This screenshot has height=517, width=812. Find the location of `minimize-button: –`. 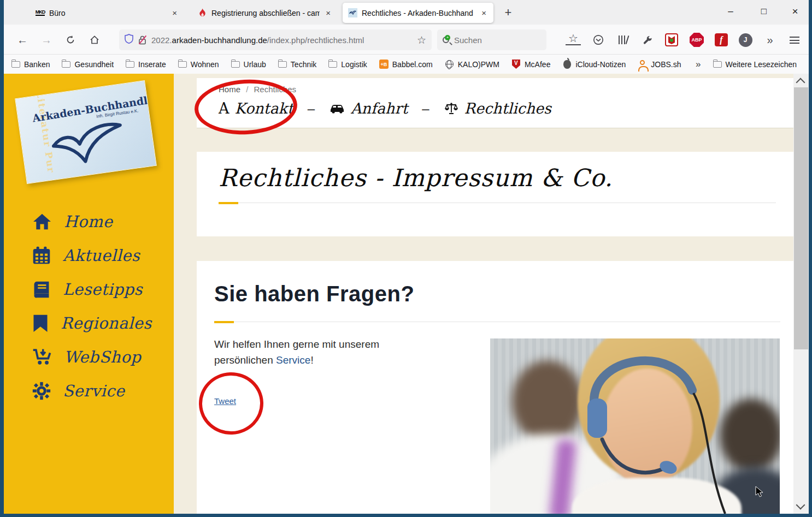

minimize-button: – is located at coordinates (731, 11).